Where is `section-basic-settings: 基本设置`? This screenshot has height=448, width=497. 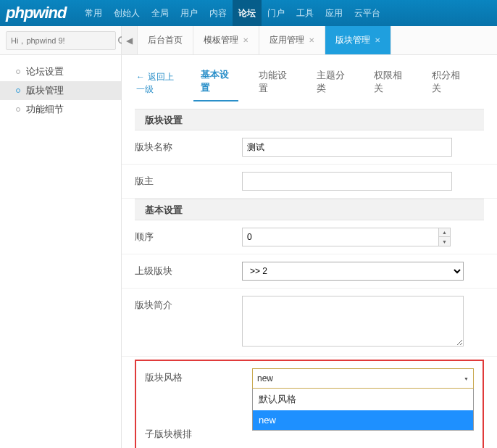
section-basic-settings: 基本设置 is located at coordinates (309, 210).